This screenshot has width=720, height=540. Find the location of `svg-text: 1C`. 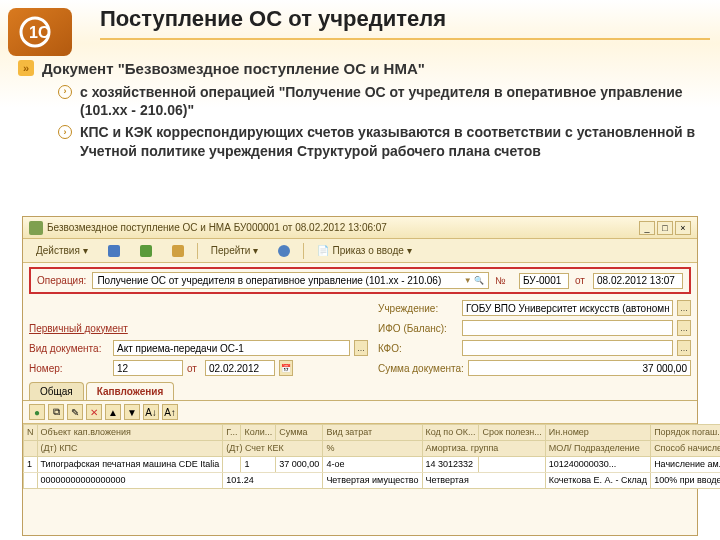

svg-text: 1C is located at coordinates (40, 32).